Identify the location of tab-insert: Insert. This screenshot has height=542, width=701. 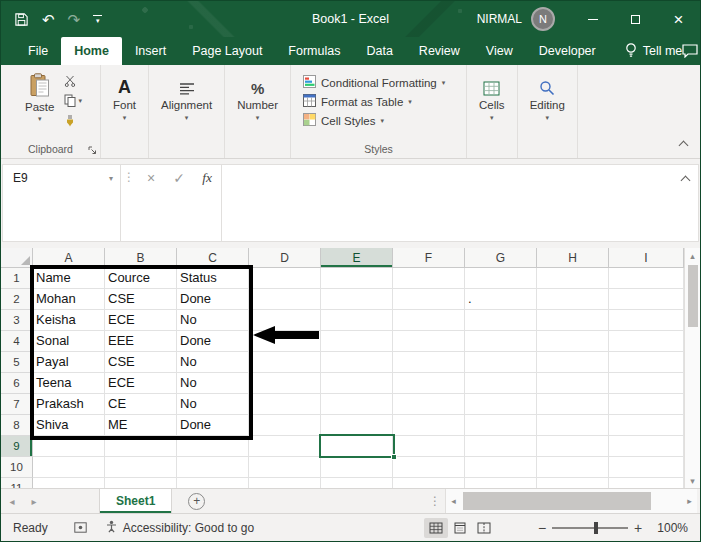
(150, 51).